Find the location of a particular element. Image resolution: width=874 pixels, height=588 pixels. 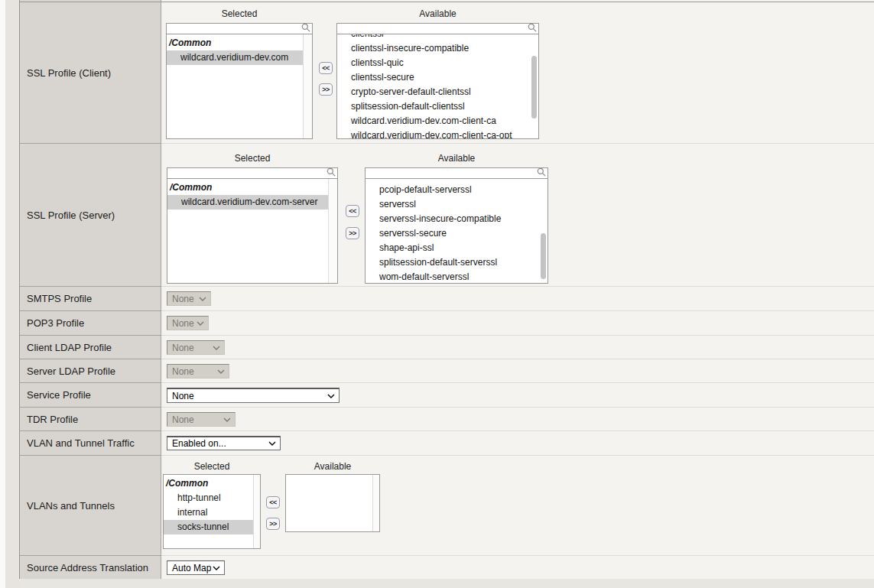

field-label: SSL Profile (Client) is located at coordinates (69, 73).